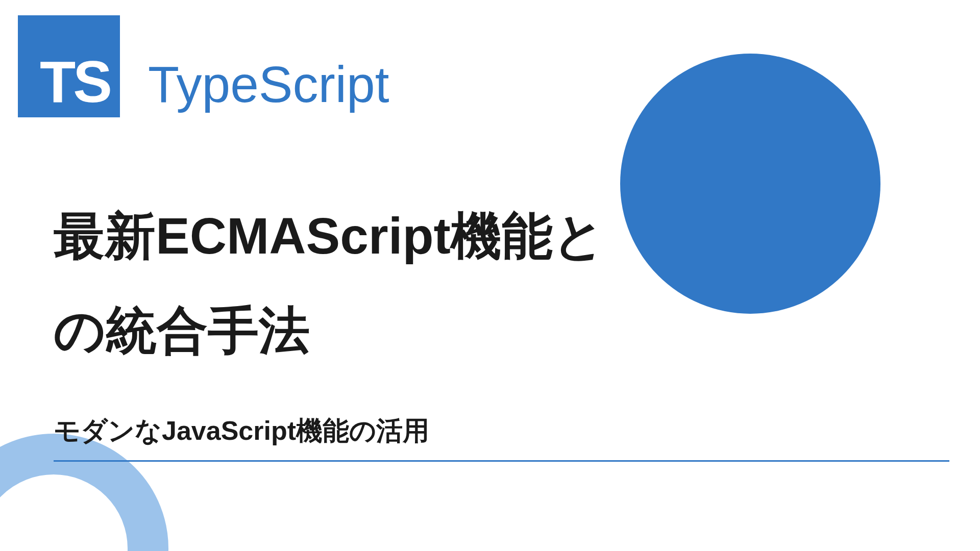  Describe the element at coordinates (203, 66) in the screenshot. I see `logo-area: TS TypeScript` at that location.